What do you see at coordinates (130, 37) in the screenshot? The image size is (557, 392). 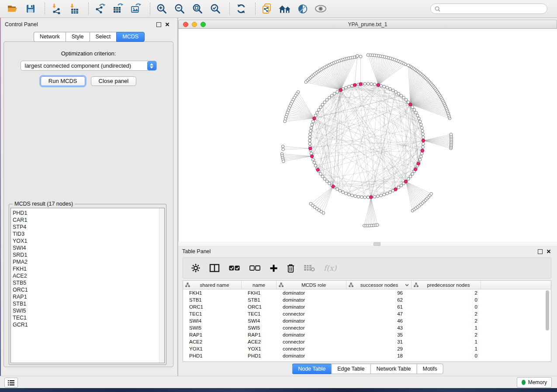 I see `tab-mcds: MCDS` at bounding box center [130, 37].